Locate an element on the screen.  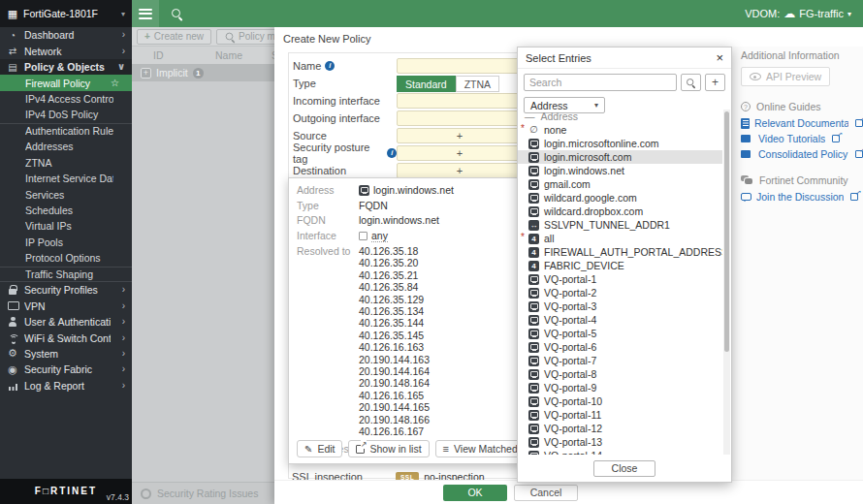
entry-row: SSLVPN_TUNNEL_ADDR1 is located at coordinates (621, 225).